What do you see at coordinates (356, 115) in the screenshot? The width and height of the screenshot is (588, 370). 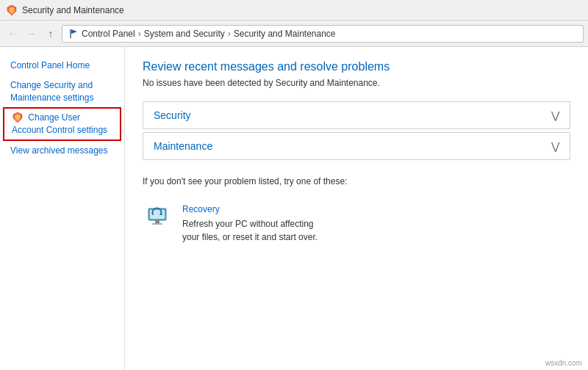 I see `accordion-header-security: Security ⋁` at bounding box center [356, 115].